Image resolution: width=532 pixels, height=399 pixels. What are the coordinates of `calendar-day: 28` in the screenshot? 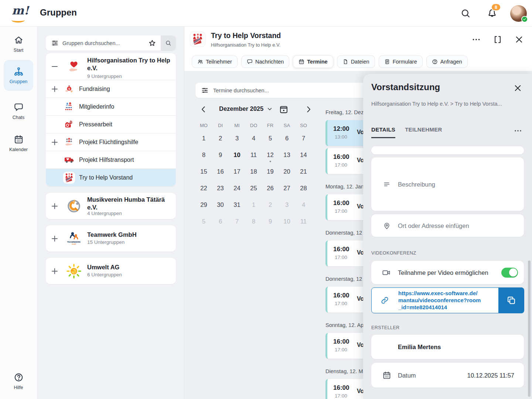 It's located at (304, 188).